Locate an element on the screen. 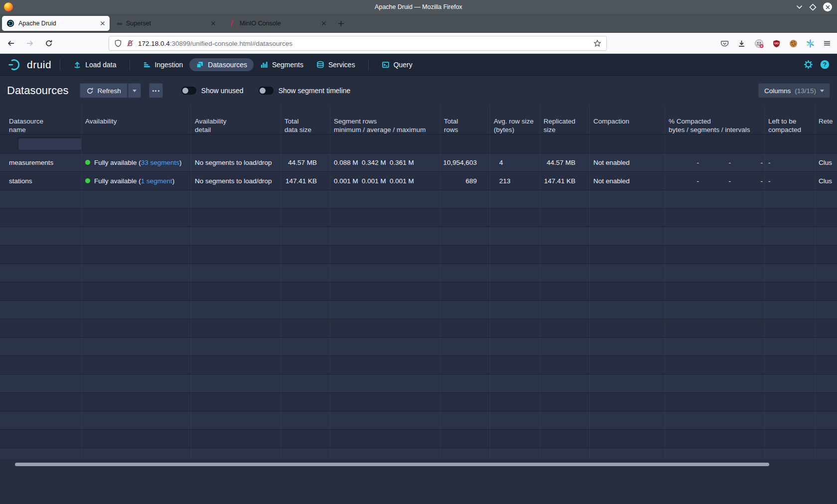  cell-availability: Fully available (1 segment) is located at coordinates (137, 181).